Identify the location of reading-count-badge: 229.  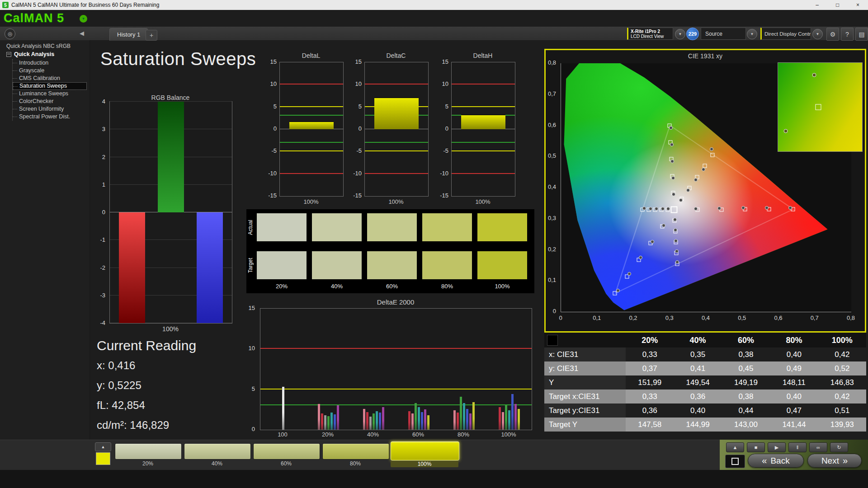
(693, 34).